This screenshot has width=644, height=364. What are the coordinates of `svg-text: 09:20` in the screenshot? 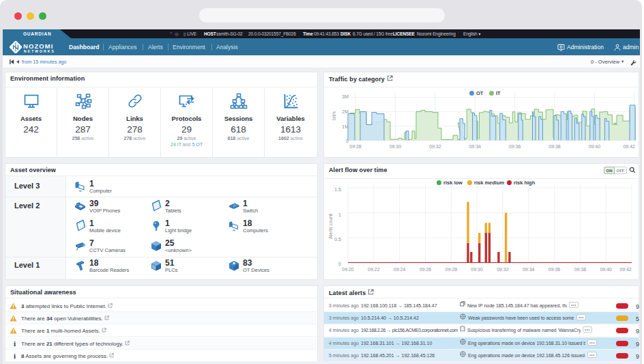 It's located at (348, 269).